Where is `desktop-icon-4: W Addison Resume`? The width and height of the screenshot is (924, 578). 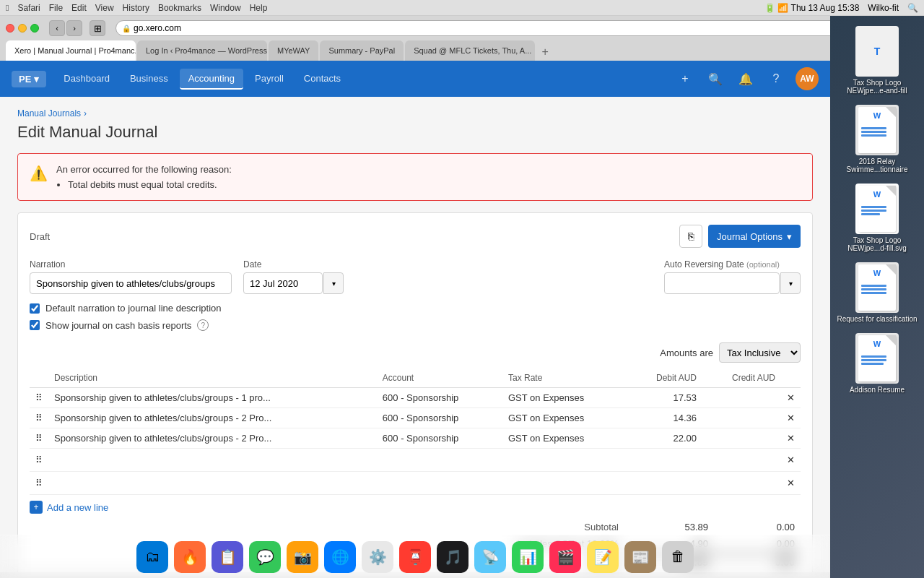 desktop-icon-4: W Addison Resume is located at coordinates (877, 363).